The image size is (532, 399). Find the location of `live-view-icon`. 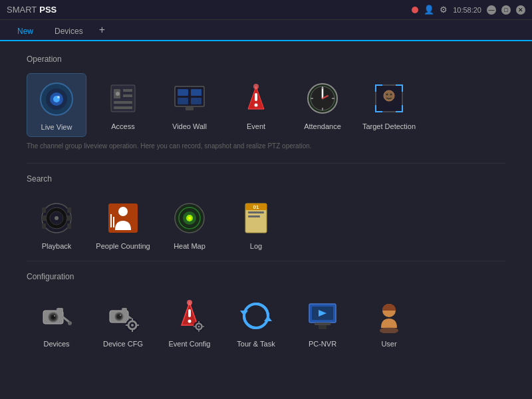

live-view-icon is located at coordinates (57, 99).